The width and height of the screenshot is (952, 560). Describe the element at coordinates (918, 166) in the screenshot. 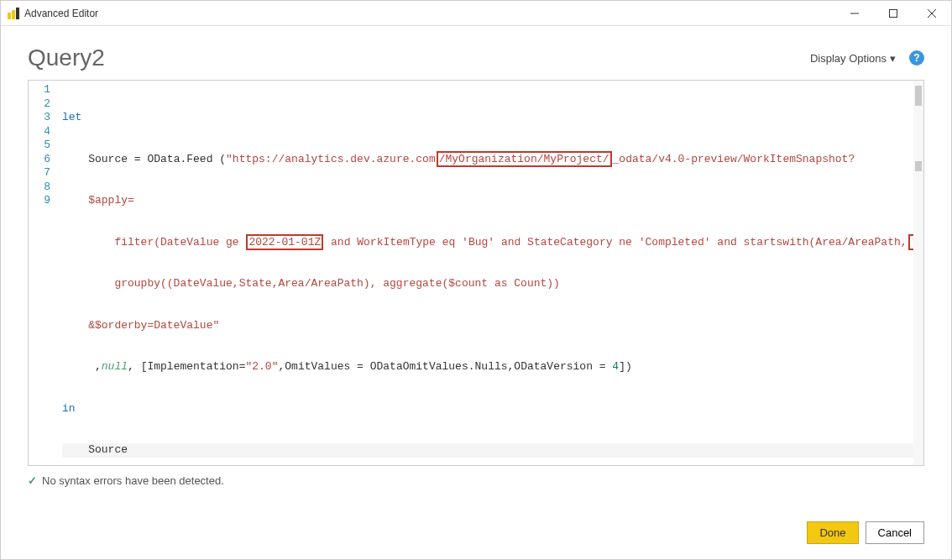

I see `scrollbar-marker` at that location.